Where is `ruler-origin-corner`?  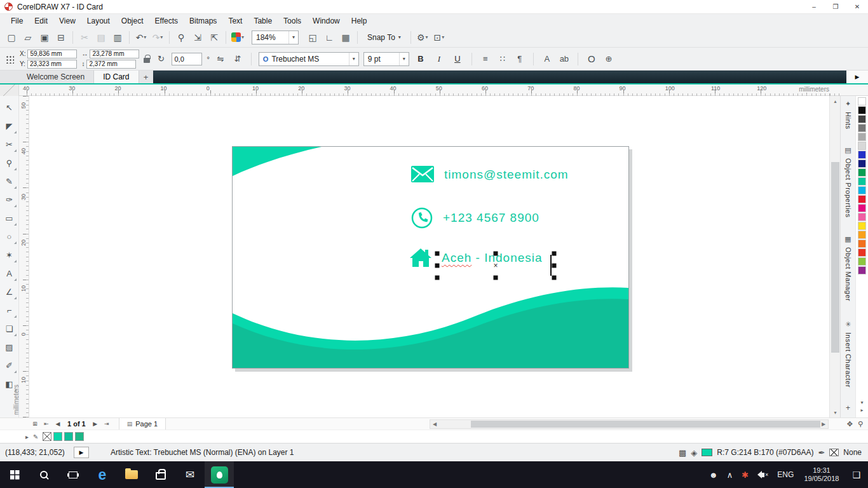
ruler-origin-corner is located at coordinates (10, 90).